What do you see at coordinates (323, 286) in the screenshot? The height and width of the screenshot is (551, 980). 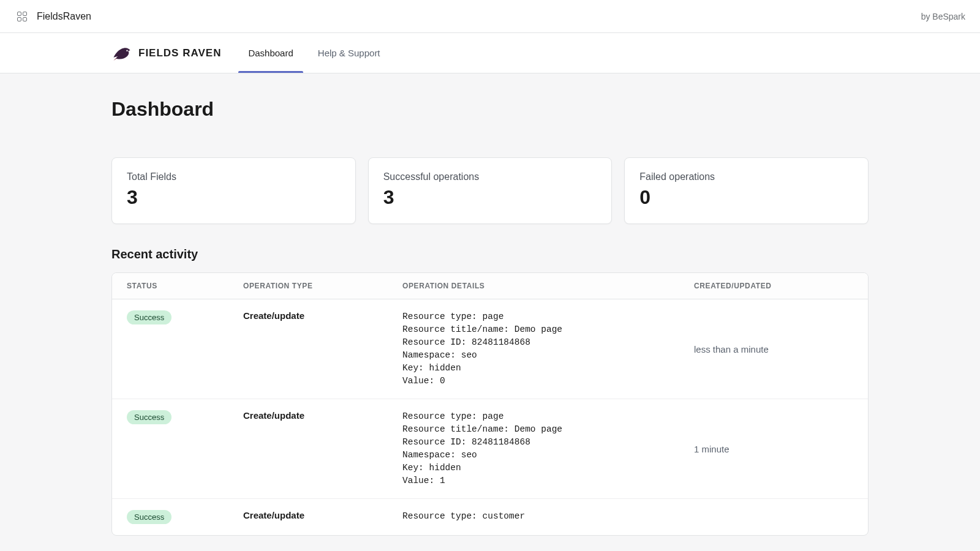 I see `col-header-operation-type: OPERATION TYPE` at bounding box center [323, 286].